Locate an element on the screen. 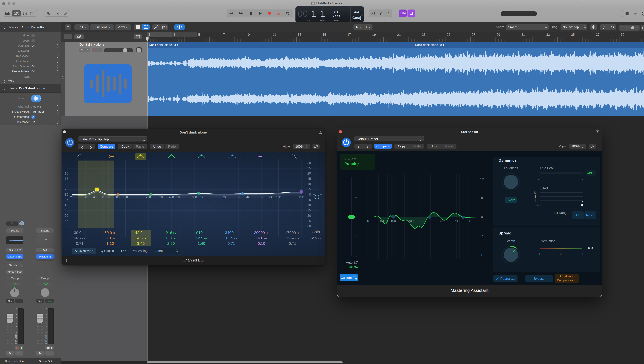 The image size is (644, 364). svg-text: 1k is located at coordinates (202, 197).